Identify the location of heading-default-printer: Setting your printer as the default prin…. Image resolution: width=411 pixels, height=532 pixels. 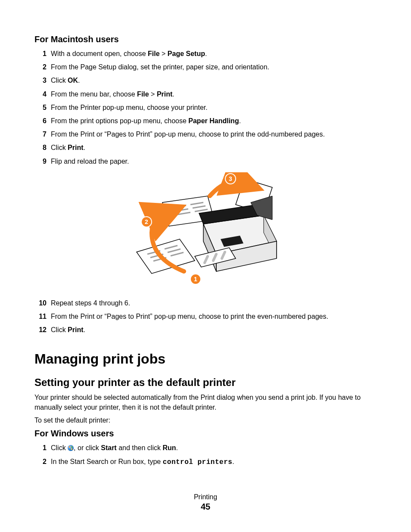
(206, 383).